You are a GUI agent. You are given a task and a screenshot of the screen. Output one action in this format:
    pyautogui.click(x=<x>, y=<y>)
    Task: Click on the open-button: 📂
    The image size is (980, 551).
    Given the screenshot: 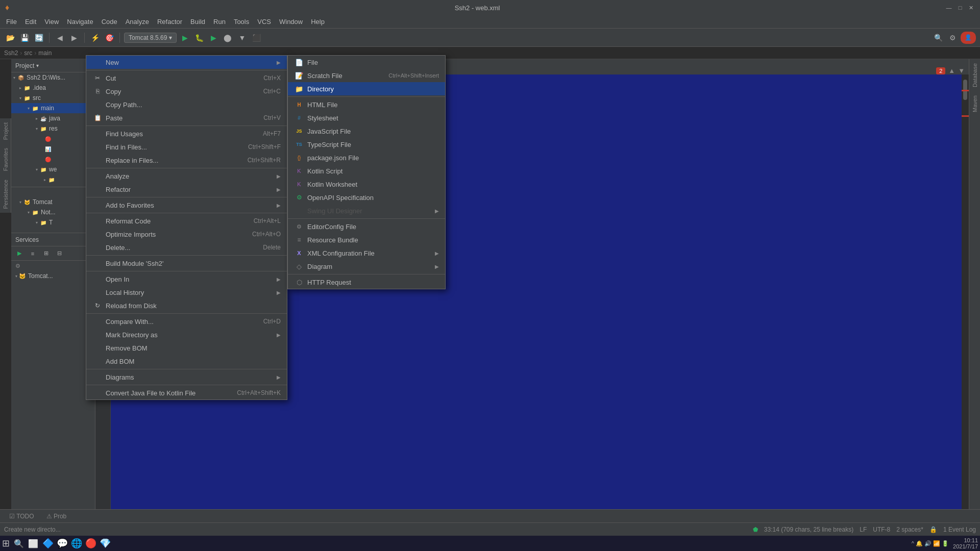 What is the action you would take?
    pyautogui.click(x=10, y=38)
    